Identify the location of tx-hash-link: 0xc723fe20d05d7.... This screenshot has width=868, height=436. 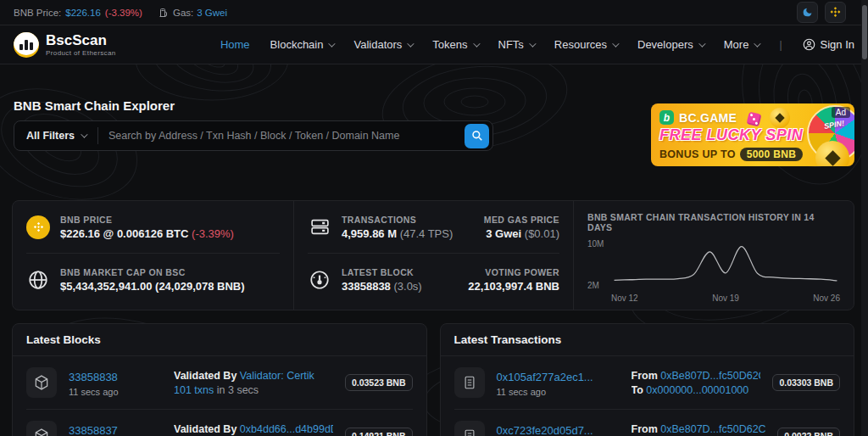
(545, 430).